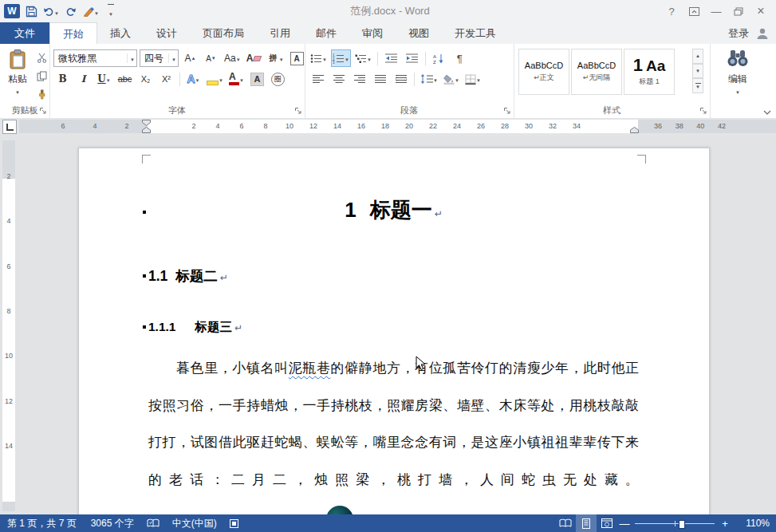 The width and height of the screenshot is (776, 532). I want to click on custom-command-dropdown-arrow, so click(97, 11).